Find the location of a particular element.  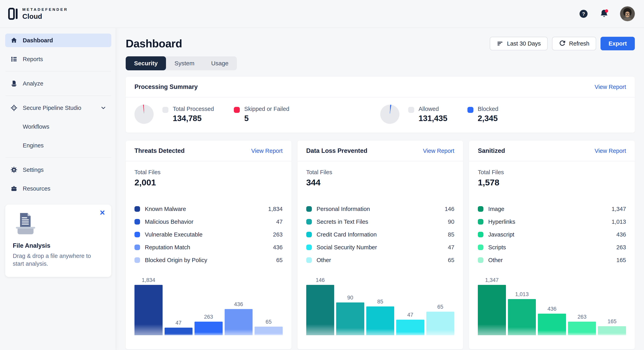

brand-logo: METADEFENDER Cloud is located at coordinates (38, 14).